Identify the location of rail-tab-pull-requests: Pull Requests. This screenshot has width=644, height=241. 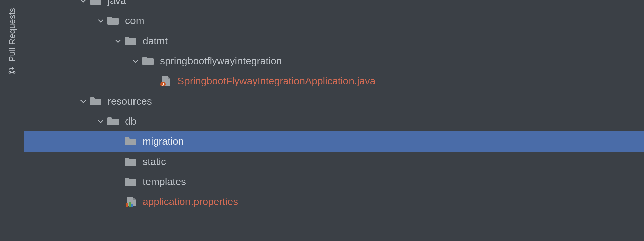
(12, 41).